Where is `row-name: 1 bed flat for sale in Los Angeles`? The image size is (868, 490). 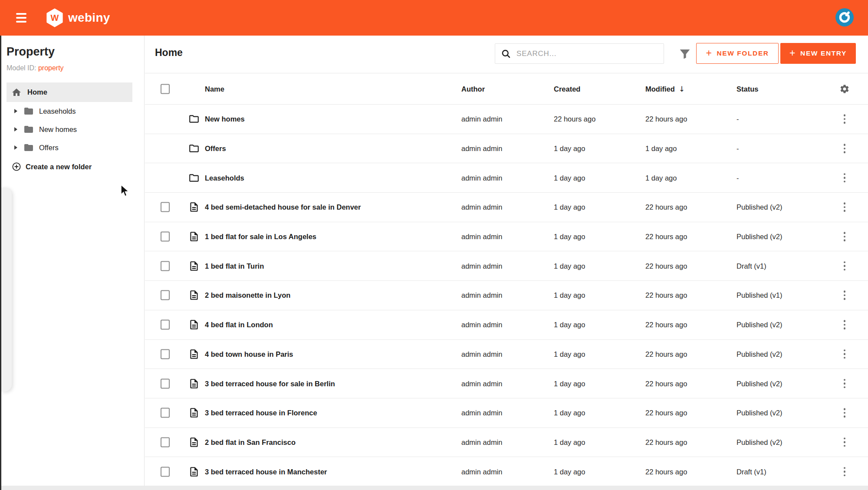 row-name: 1 bed flat for sale in Los Angeles is located at coordinates (260, 237).